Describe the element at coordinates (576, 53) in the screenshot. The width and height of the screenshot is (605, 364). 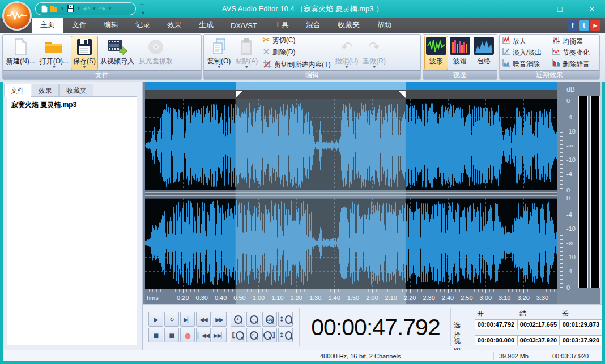
I see `ribbon-button-节奏变化: 节奏变化` at that location.